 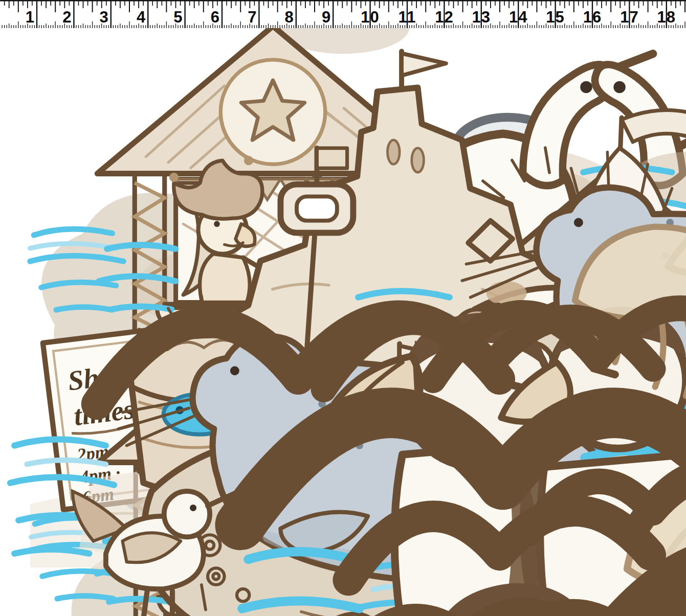 I want to click on ruler-number-11: 11, so click(x=407, y=17).